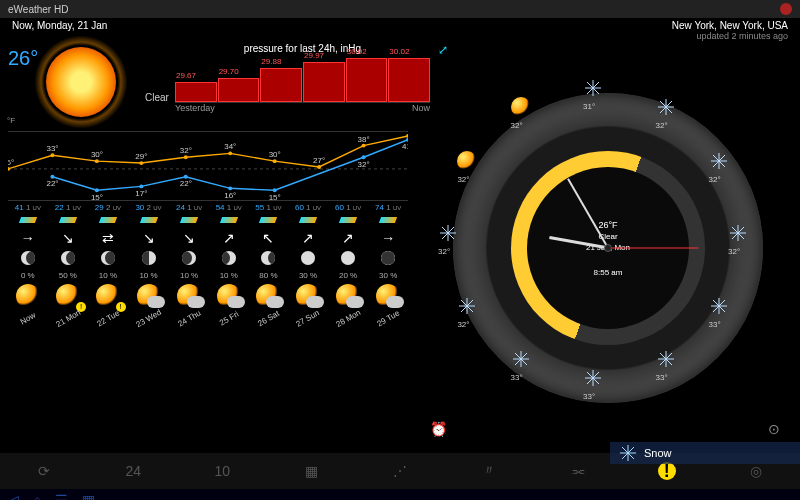 The height and width of the screenshot is (500, 800). What do you see at coordinates (756, 471) in the screenshot?
I see `target-button: ◎` at bounding box center [756, 471].